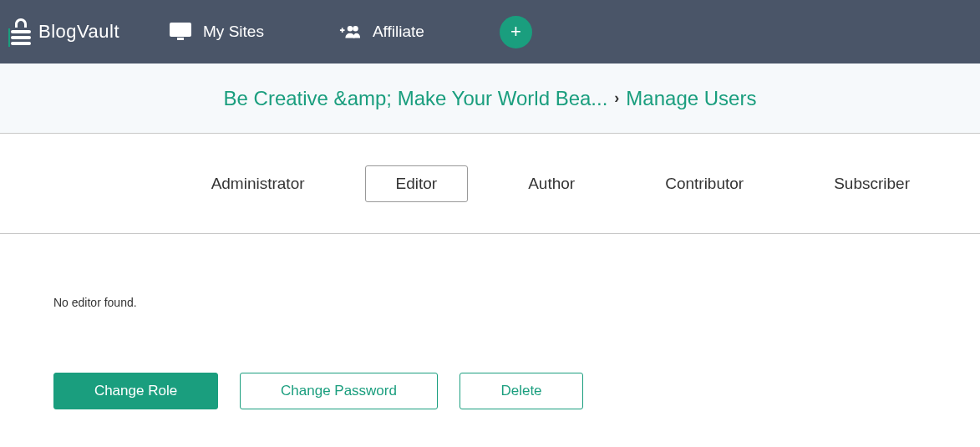 The width and height of the screenshot is (980, 447). What do you see at coordinates (516, 32) in the screenshot?
I see `plus-icon: +` at bounding box center [516, 32].